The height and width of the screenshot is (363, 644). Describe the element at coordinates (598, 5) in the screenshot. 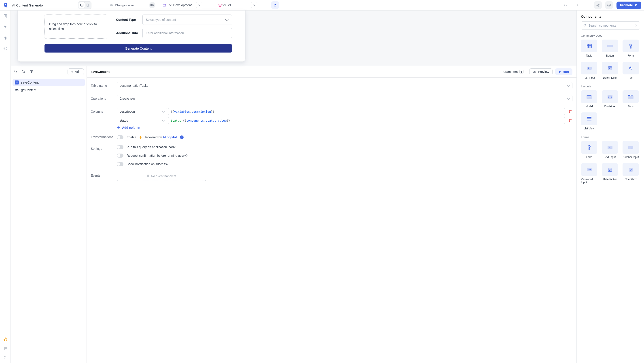

I see `share-button` at that location.